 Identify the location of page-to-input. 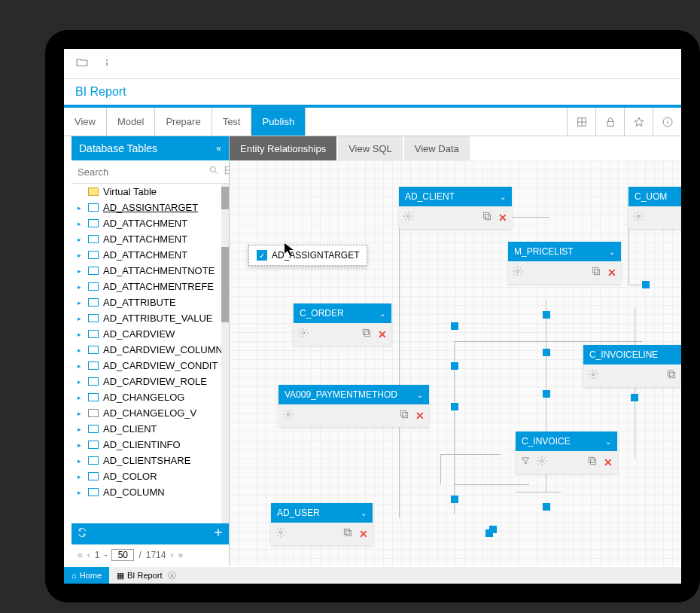
(123, 555).